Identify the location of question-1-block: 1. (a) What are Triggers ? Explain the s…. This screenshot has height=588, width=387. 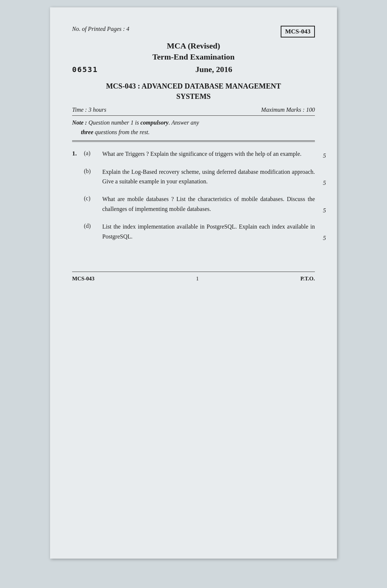
(194, 199).